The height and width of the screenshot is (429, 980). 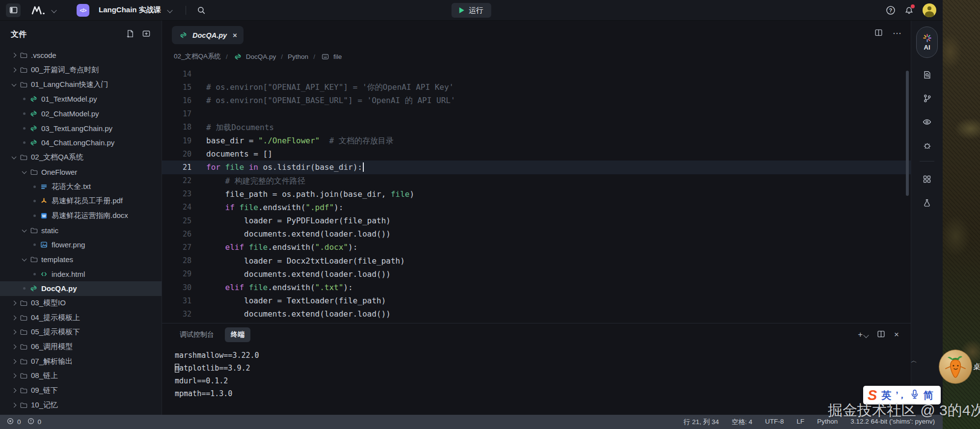 What do you see at coordinates (879, 33) in the screenshot?
I see `split-editor-icon` at bounding box center [879, 33].